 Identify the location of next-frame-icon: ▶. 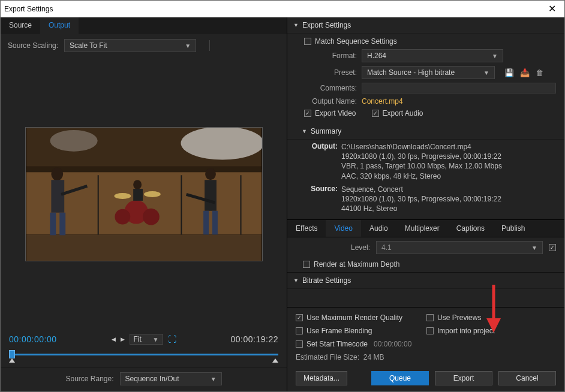
(122, 339).